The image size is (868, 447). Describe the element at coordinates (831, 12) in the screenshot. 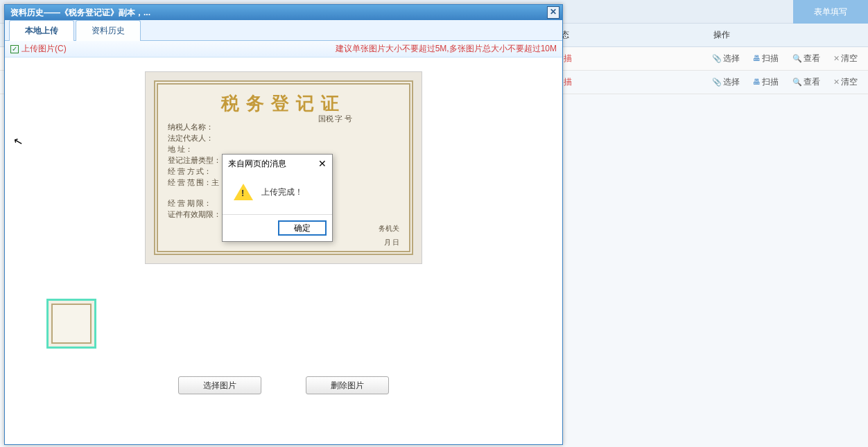

I see `form-fill-button: 表单填写` at that location.